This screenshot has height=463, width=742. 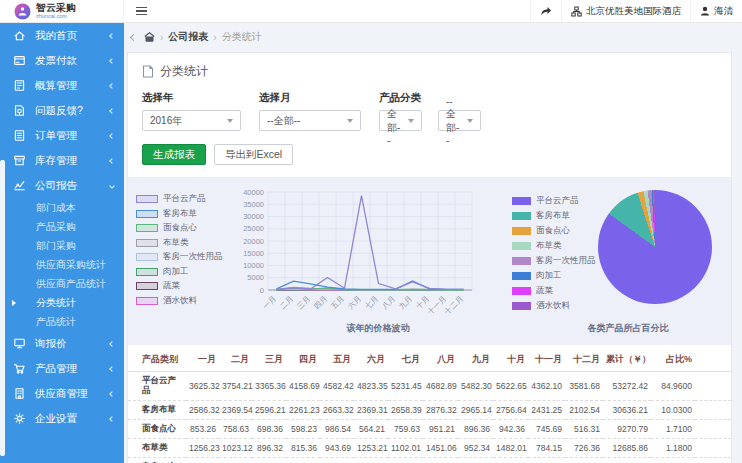 What do you see at coordinates (56, 86) in the screenshot?
I see `sidebar-item-label: 概算管理` at bounding box center [56, 86].